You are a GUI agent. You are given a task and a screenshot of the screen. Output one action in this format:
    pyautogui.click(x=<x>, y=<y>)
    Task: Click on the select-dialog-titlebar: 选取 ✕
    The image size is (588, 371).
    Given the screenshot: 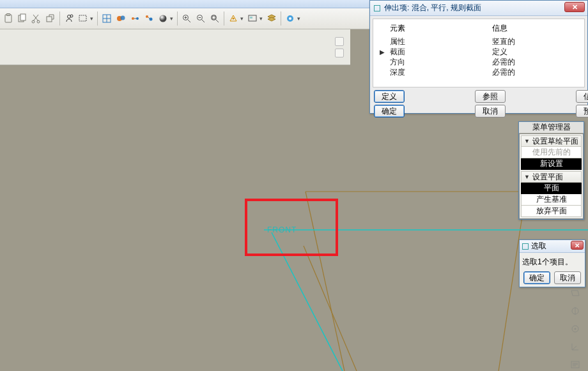 What is the action you would take?
    pyautogui.click(x=552, y=246)
    